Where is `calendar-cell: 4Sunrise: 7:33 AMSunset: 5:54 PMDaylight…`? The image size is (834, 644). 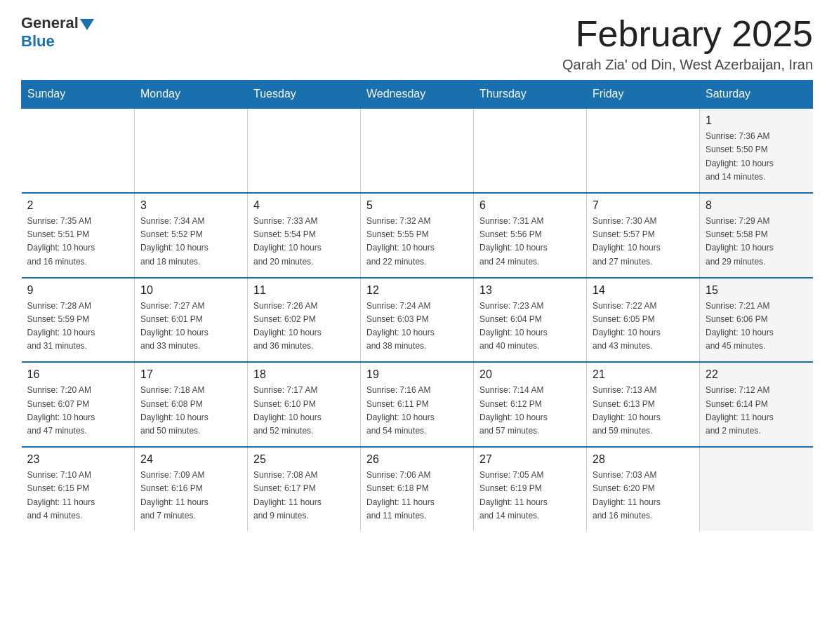 calendar-cell: 4Sunrise: 7:33 AMSunset: 5:54 PMDaylight… is located at coordinates (305, 236).